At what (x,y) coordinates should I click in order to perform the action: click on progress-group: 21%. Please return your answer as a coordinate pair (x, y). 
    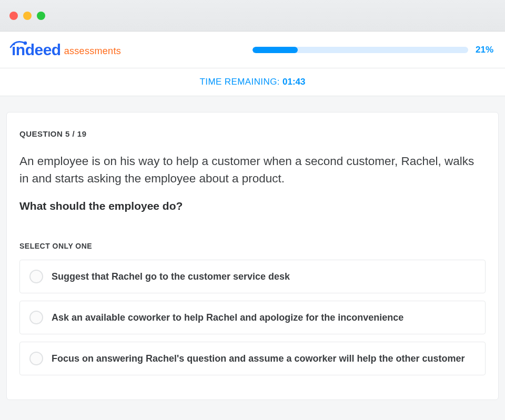
    Looking at the image, I should click on (373, 50).